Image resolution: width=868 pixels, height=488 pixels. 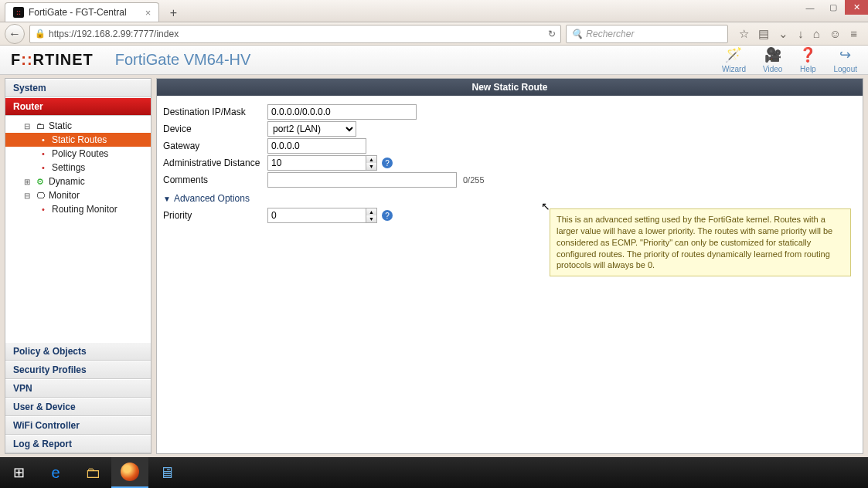 I want to click on tree-settings: • Settings, so click(x=78, y=168).